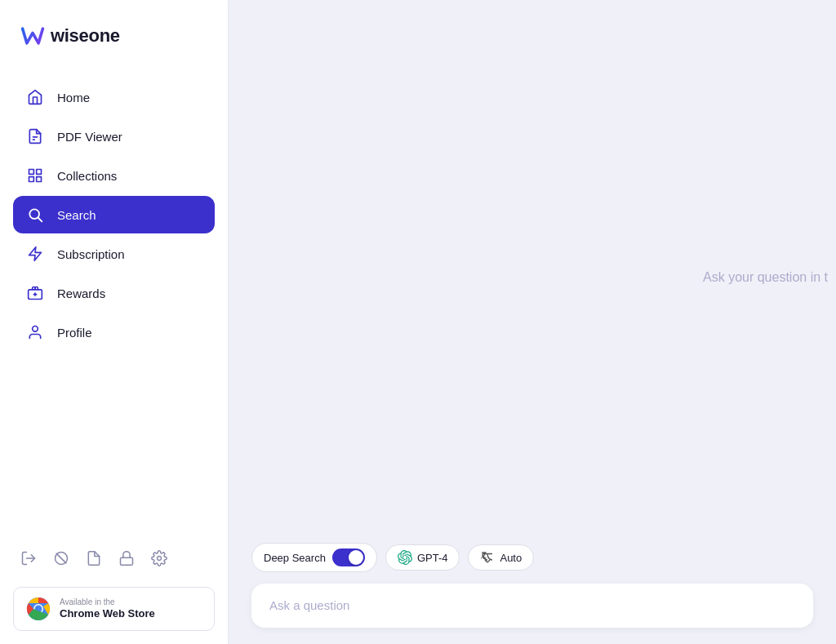 This screenshot has width=836, height=644. I want to click on sidebar-item-rewards-label: Rewards, so click(82, 294).